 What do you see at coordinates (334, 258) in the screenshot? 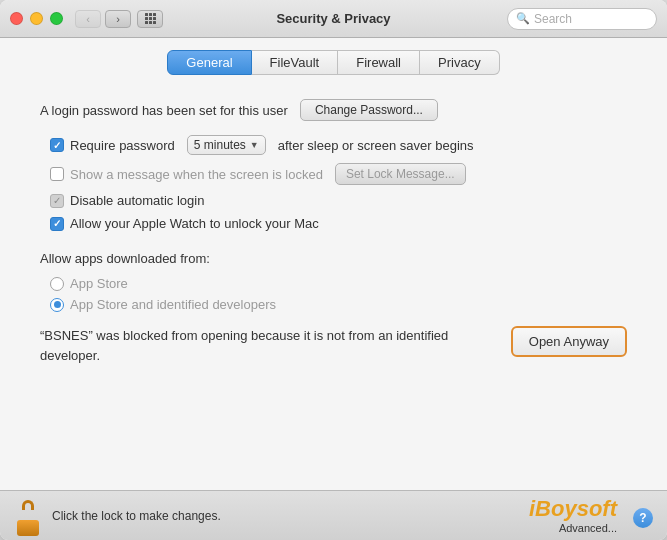
I see `allow-apps-title: Allow apps downloaded from:` at bounding box center [334, 258].